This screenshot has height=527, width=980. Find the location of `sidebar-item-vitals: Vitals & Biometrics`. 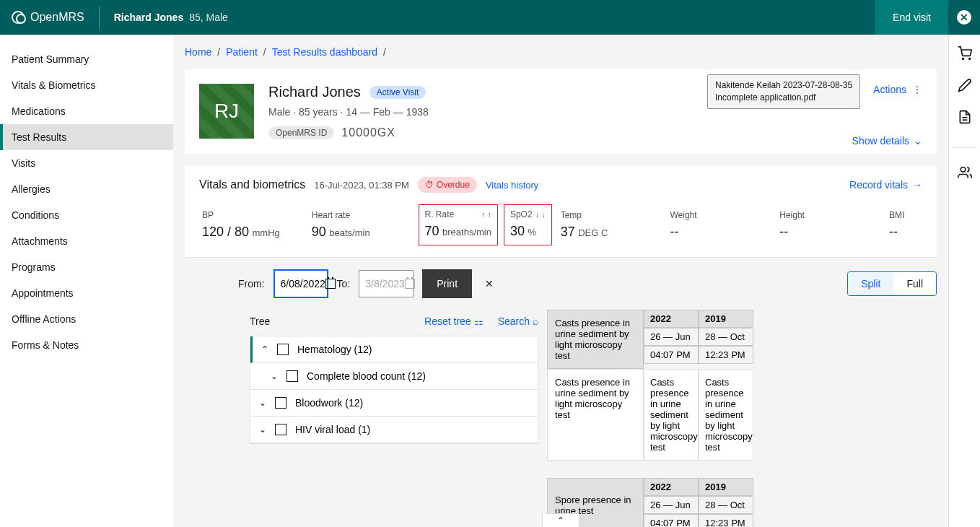

sidebar-item-vitals: Vitals & Biometrics is located at coordinates (87, 85).